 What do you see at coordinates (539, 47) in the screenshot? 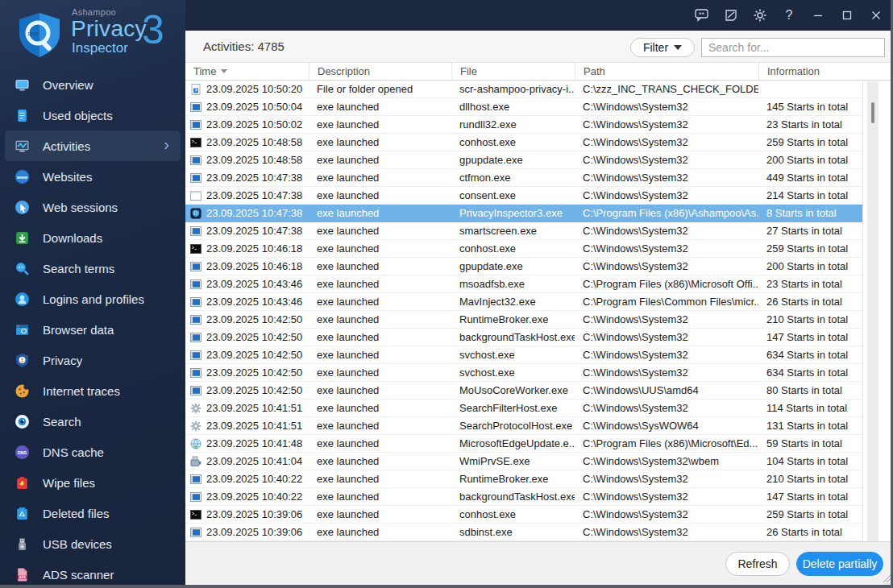
I see `toolbar: Activities: 4785 Filter` at bounding box center [539, 47].